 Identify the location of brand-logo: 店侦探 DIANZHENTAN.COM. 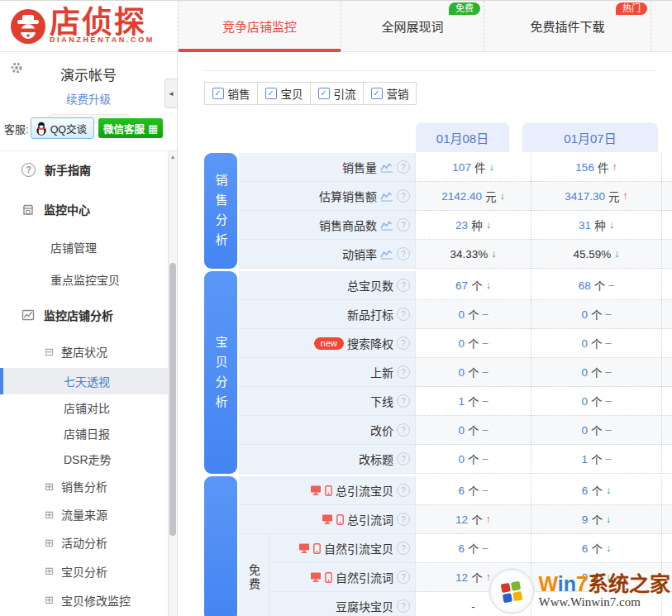
(89, 26).